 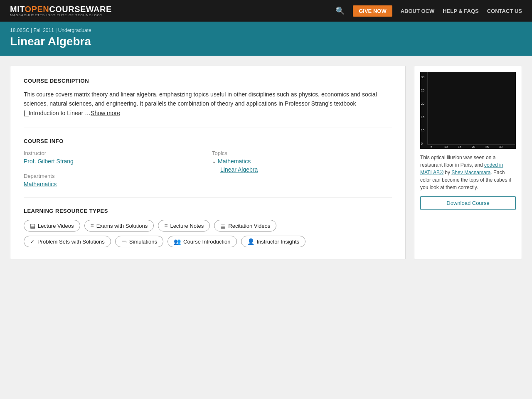 What do you see at coordinates (139, 241) in the screenshot?
I see `tag-simulations: ▭ Simulations` at bounding box center [139, 241].